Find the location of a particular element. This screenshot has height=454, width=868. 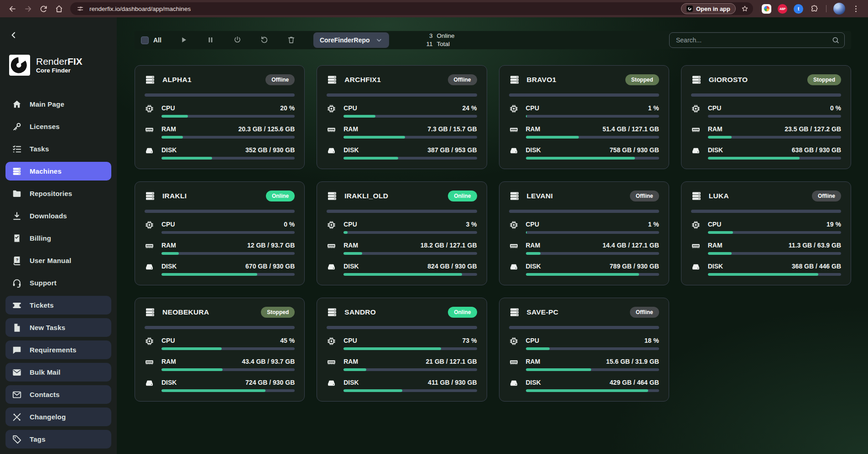

blue-extension-icon: t is located at coordinates (798, 9).